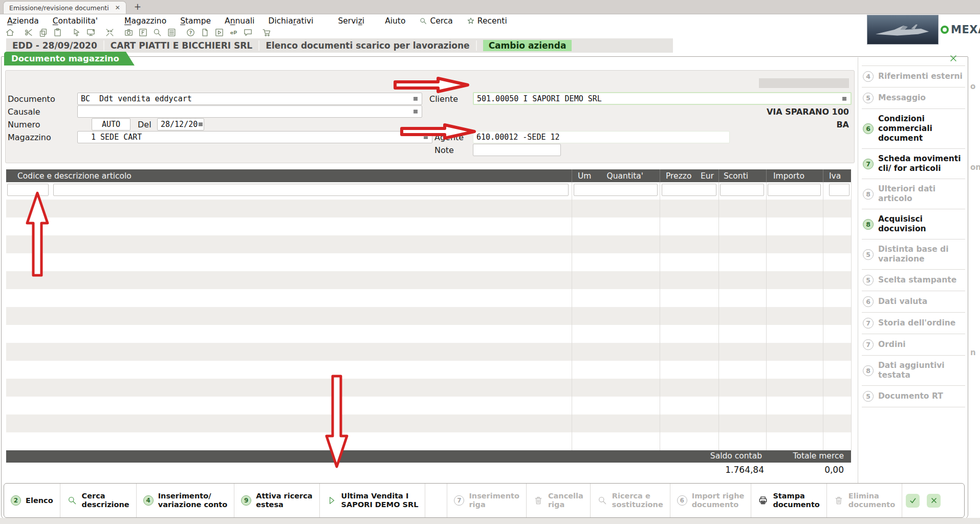  What do you see at coordinates (487, 21) in the screenshot?
I see `menu-item-recenti: Recenti` at bounding box center [487, 21].